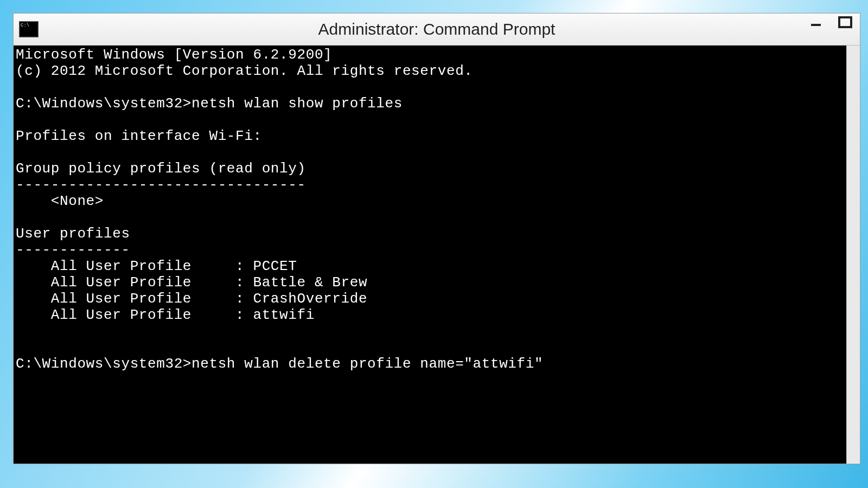 This screenshot has width=868, height=488. What do you see at coordinates (192, 299) in the screenshot?
I see `console-line: All User Profile : CrashOverride` at bounding box center [192, 299].